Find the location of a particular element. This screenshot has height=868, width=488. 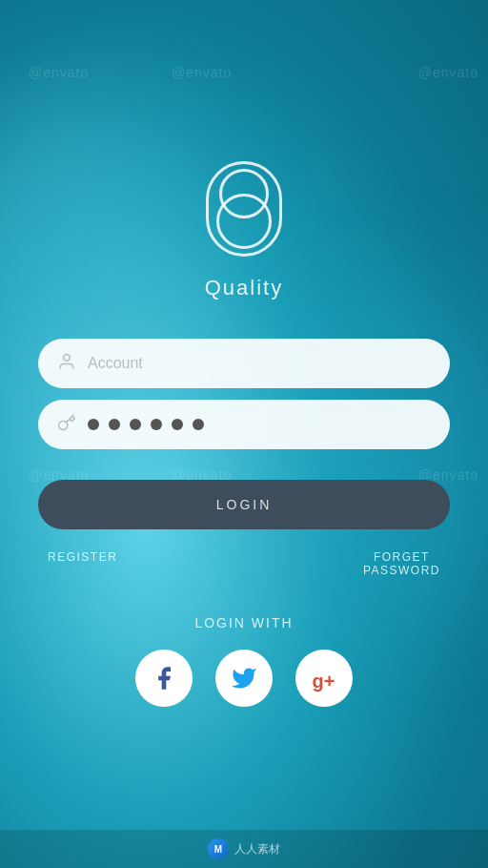

account-input is located at coordinates (259, 363).